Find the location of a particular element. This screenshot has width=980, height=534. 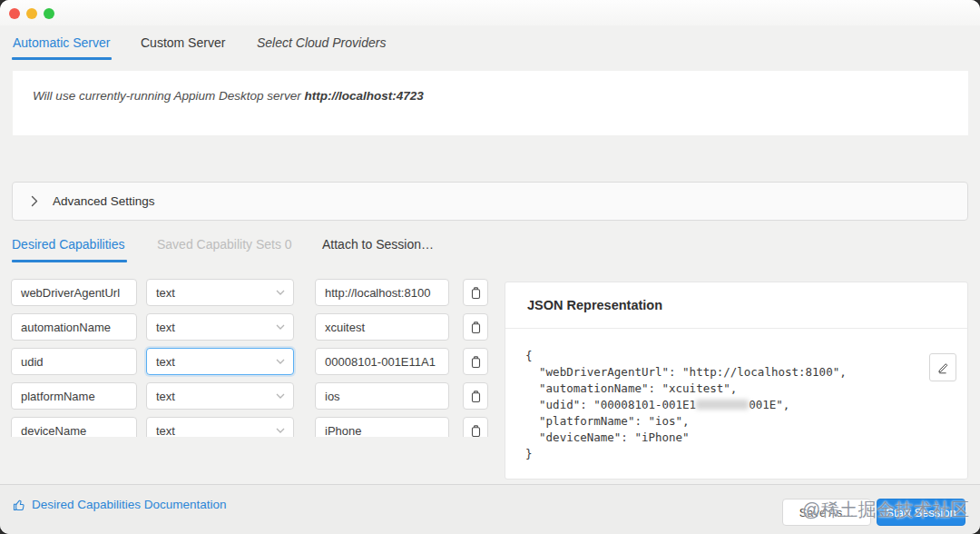

json-line: "platformName": "ios", is located at coordinates (686, 421).